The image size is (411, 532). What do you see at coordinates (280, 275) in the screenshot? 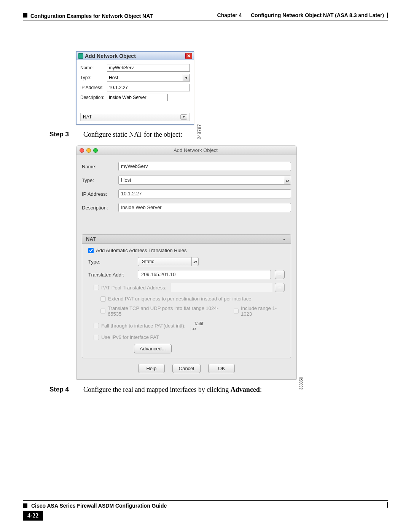
I see `translated-addr-browse-button: –` at bounding box center [280, 275].